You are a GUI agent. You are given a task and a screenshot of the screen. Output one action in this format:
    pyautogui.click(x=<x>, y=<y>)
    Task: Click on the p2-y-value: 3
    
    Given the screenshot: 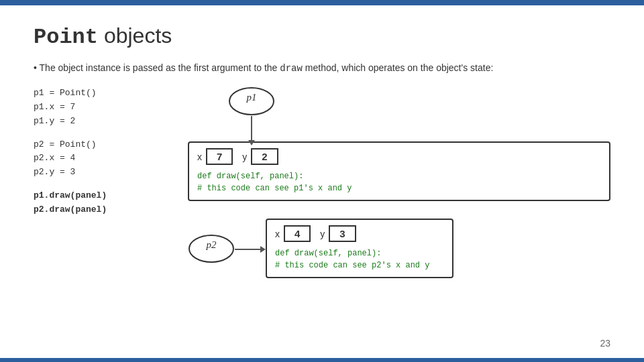 What is the action you would take?
    pyautogui.click(x=342, y=233)
    